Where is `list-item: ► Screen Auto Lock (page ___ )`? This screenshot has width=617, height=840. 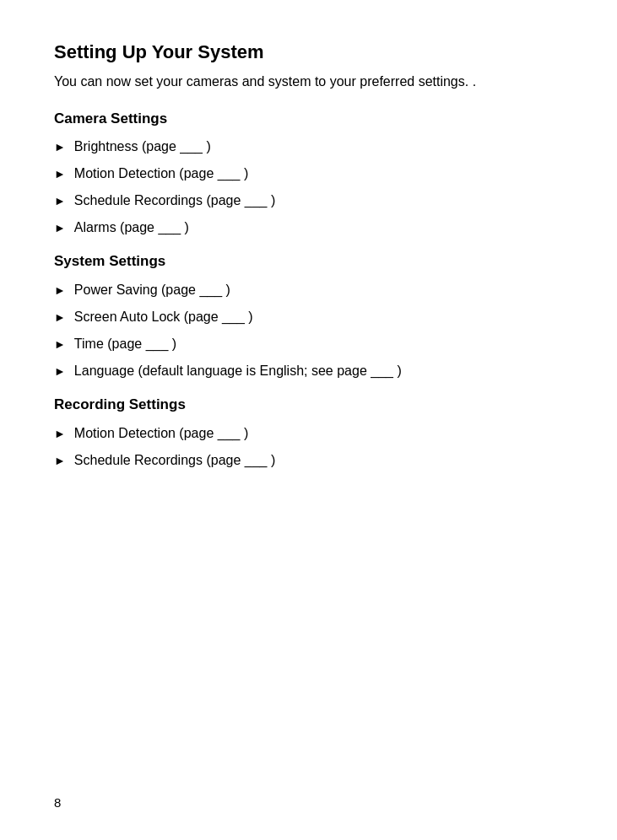
list-item: ► Screen Auto Lock (page ___ ) is located at coordinates (309, 317).